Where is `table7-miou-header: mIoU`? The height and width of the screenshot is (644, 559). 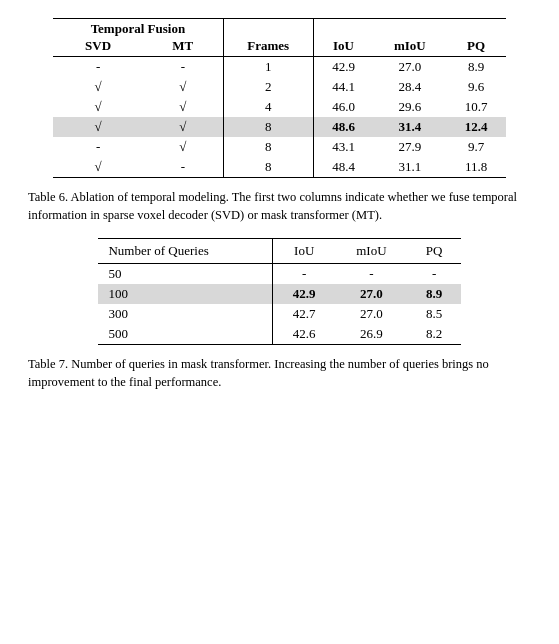 table7-miou-header: mIoU is located at coordinates (372, 252).